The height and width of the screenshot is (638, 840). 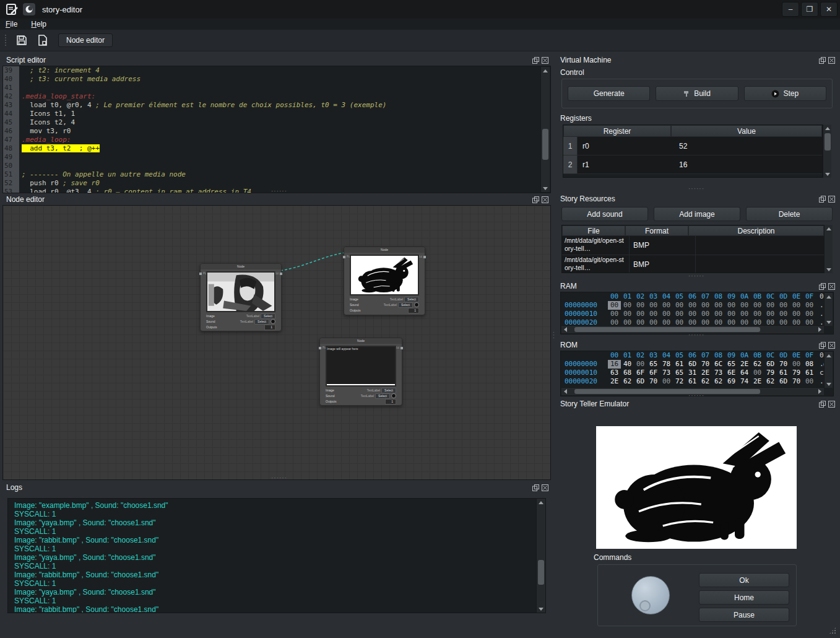 I want to click on resource-row: /mnt/data/git/open-story-tell…BMP, so click(x=693, y=264).